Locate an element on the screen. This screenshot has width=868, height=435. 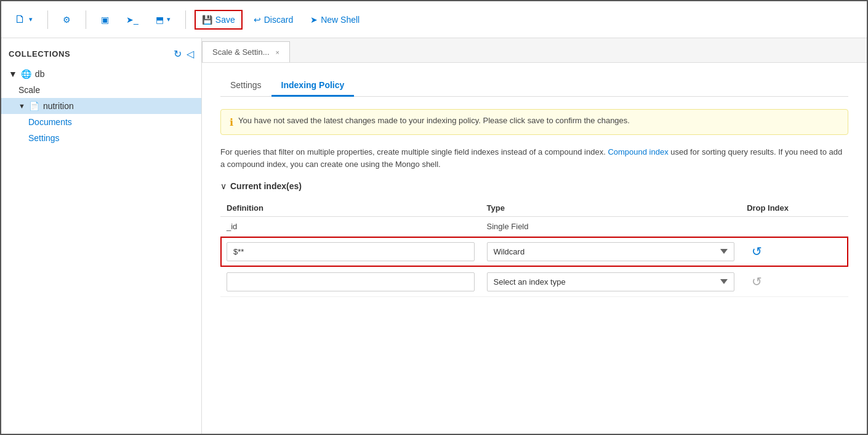
warning-message: You have not saved the latest changes ma… is located at coordinates (434, 121).